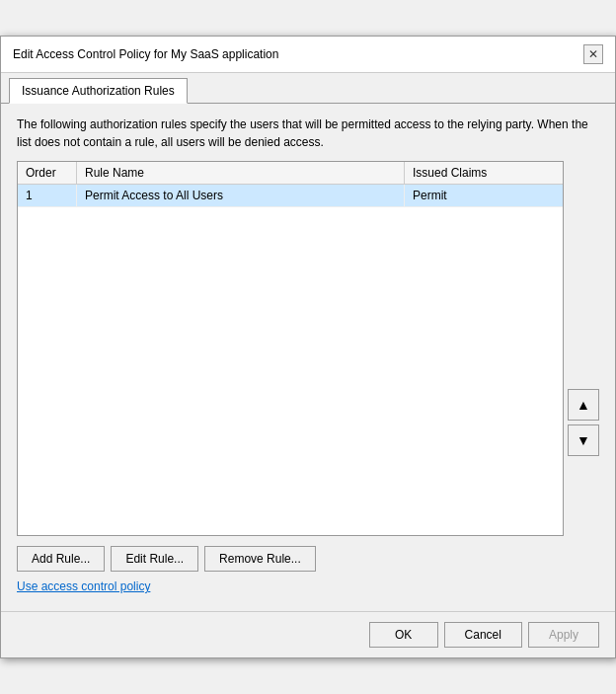 The width and height of the screenshot is (616, 694). I want to click on add-rule-button: Add Rule..., so click(61, 559).